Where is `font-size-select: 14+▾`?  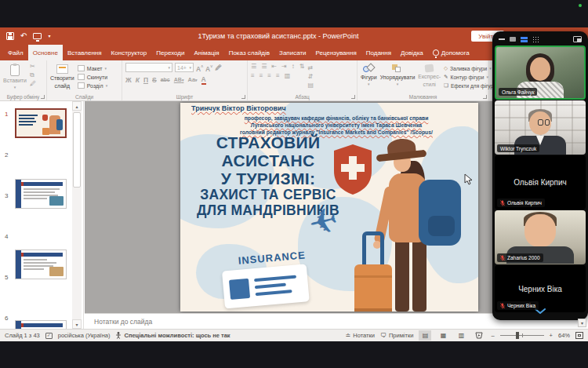
font-size-select: 14+▾ is located at coordinates (184, 67).